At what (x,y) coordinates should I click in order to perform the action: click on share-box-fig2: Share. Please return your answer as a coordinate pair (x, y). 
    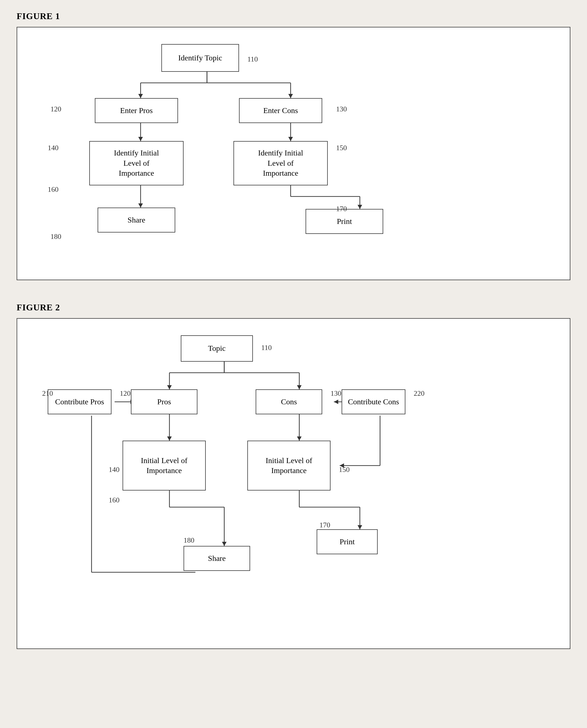
    Looking at the image, I should click on (217, 558).